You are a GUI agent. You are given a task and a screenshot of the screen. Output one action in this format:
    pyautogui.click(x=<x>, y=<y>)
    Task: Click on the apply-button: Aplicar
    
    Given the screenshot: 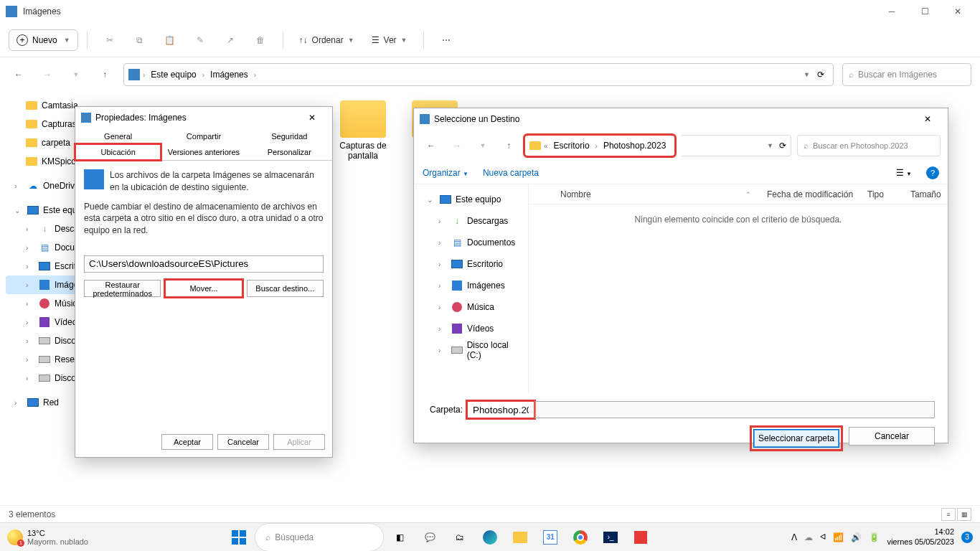 What is the action you would take?
    pyautogui.click(x=299, y=442)
    